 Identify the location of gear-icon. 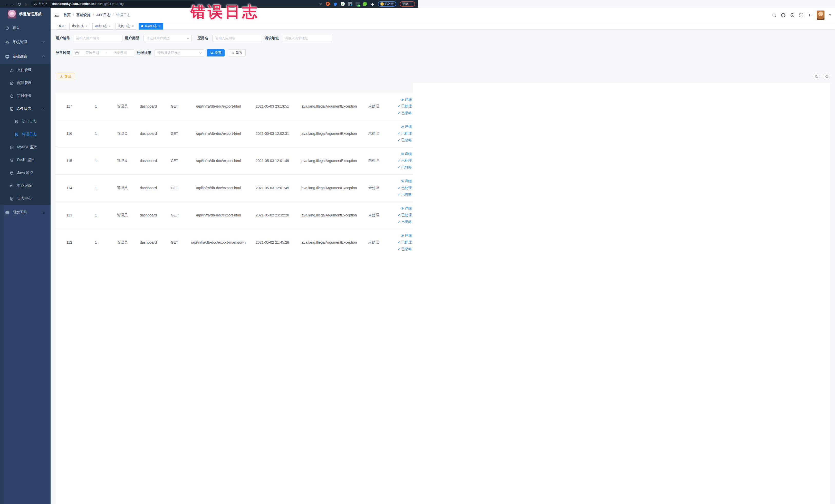
(7, 42).